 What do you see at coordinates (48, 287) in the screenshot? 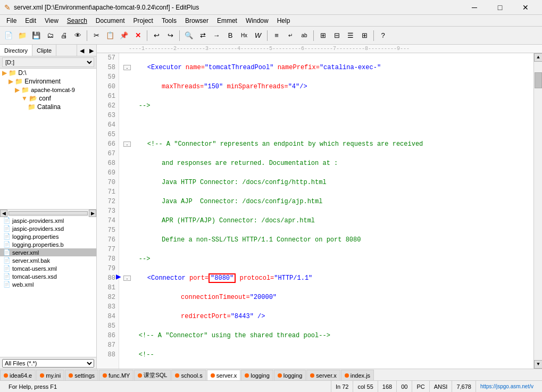
I see `file-list: 📄jaspic-providers.xml 📄jaspic-providers.…` at bounding box center [48, 287].